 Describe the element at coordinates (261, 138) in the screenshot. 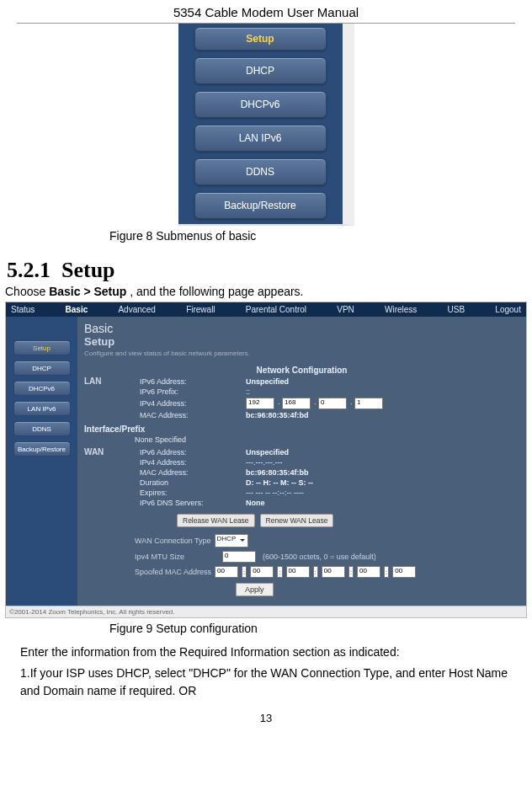

I see `submenu-lan-ipv6: LAN IPv6` at that location.